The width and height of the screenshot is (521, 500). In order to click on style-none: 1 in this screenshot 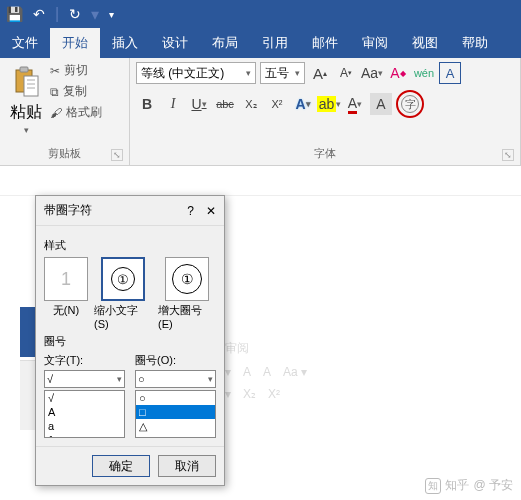, I will do `click(66, 279)`.